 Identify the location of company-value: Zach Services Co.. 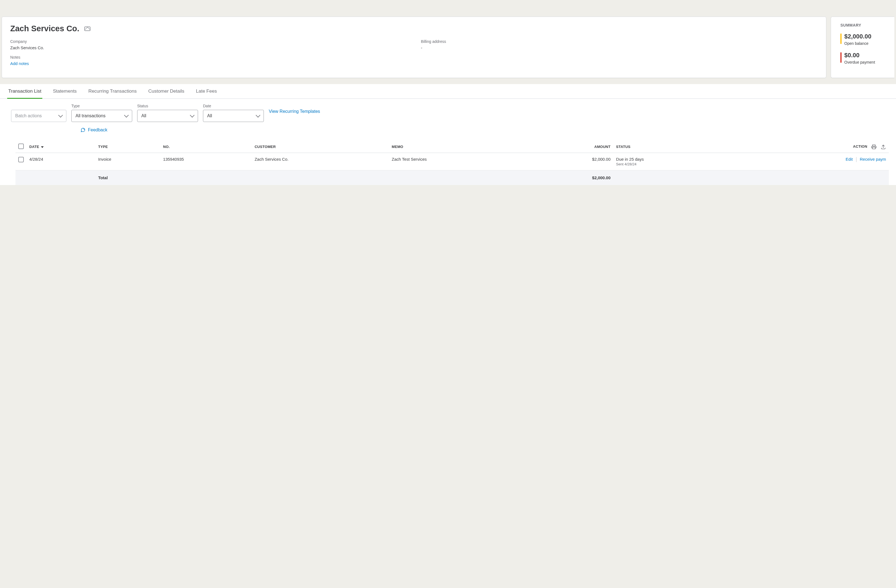
(209, 47).